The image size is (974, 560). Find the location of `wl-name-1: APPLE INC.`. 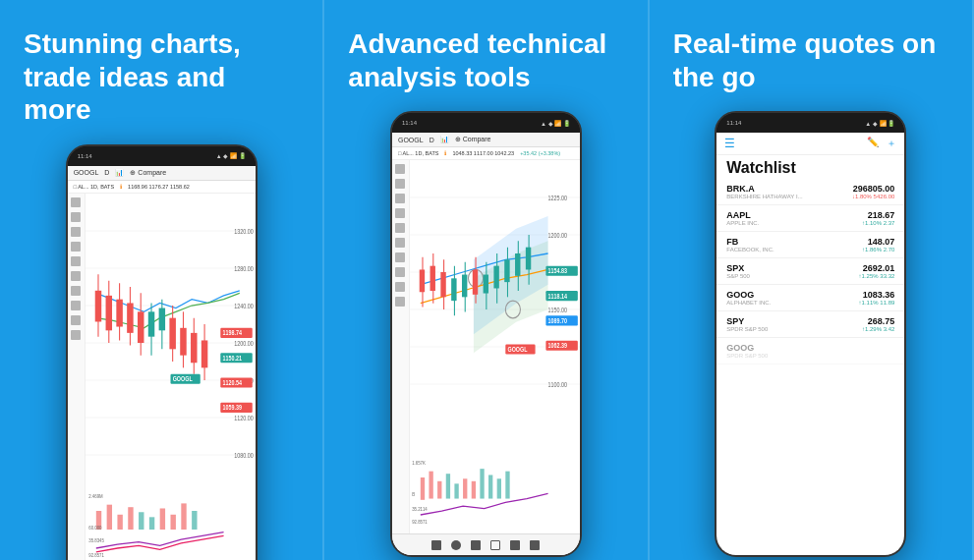

wl-name-1: APPLE INC. is located at coordinates (794, 223).